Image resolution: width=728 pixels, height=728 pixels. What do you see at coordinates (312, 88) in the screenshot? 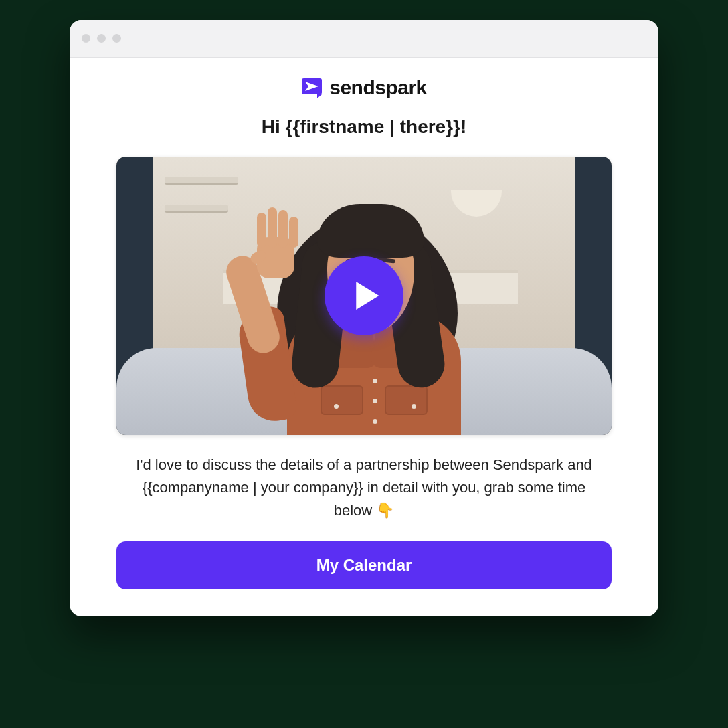
I see `sendspark-logo-icon` at bounding box center [312, 88].